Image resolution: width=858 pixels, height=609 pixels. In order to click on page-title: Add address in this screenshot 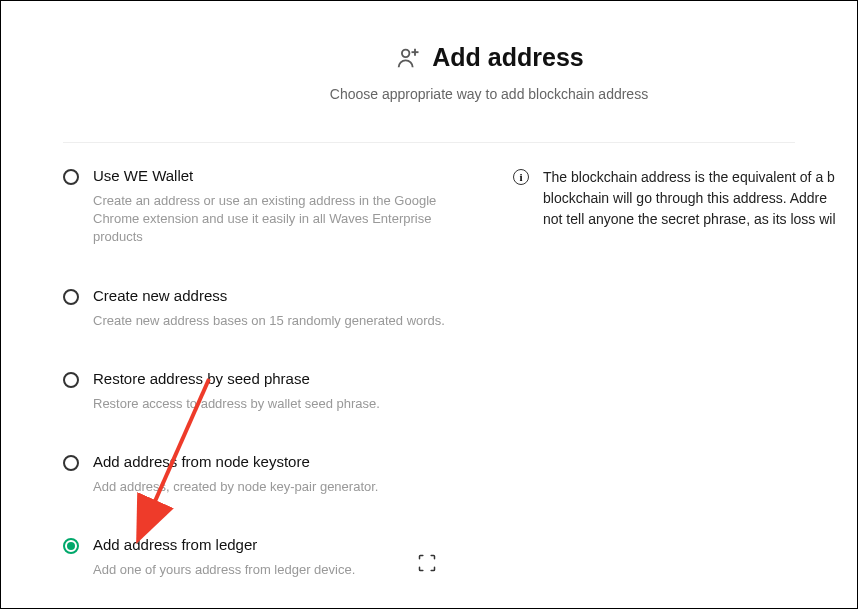, I will do `click(508, 58)`.